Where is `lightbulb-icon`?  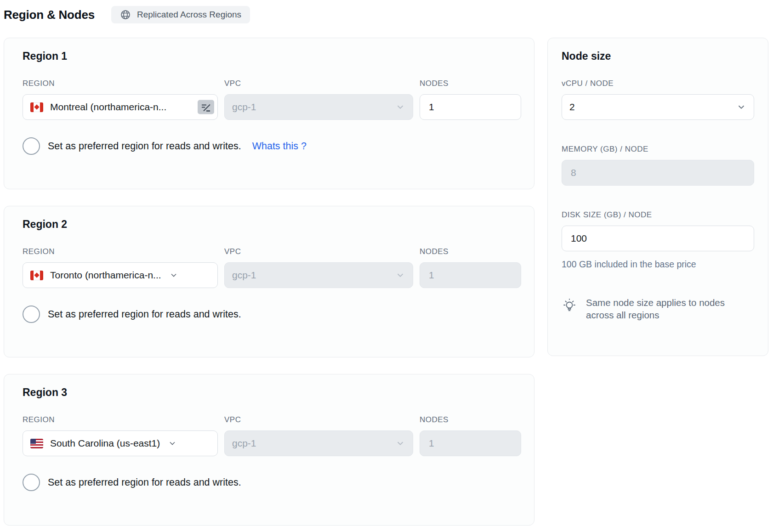
lightbulb-icon is located at coordinates (569, 306).